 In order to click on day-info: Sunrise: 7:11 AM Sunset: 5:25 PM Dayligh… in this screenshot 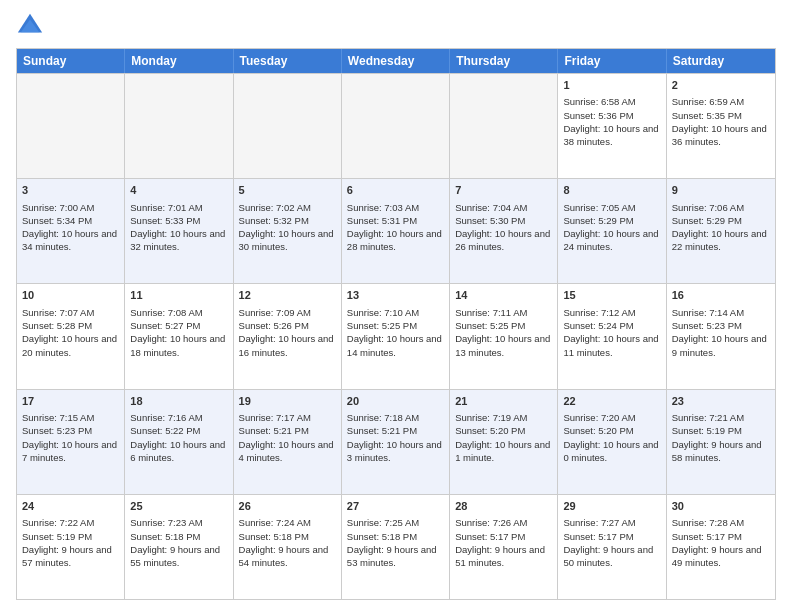, I will do `click(504, 332)`.